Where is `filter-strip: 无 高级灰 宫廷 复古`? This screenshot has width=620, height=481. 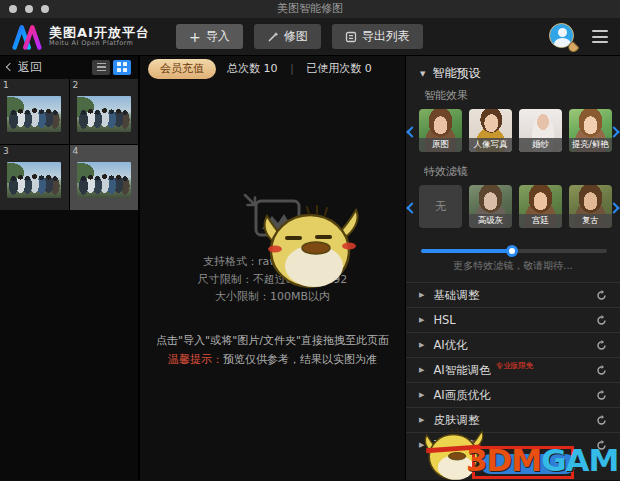 filter-strip: 无 高级灰 宫廷 复古 is located at coordinates (514, 206).